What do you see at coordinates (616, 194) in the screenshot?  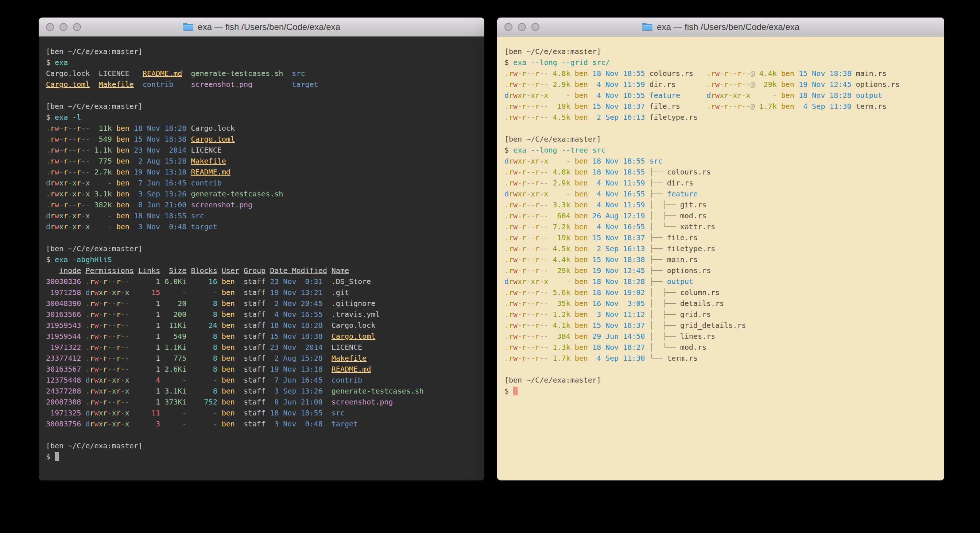 I see `terminal-text-segment: 4 Nov 16:55` at bounding box center [616, 194].